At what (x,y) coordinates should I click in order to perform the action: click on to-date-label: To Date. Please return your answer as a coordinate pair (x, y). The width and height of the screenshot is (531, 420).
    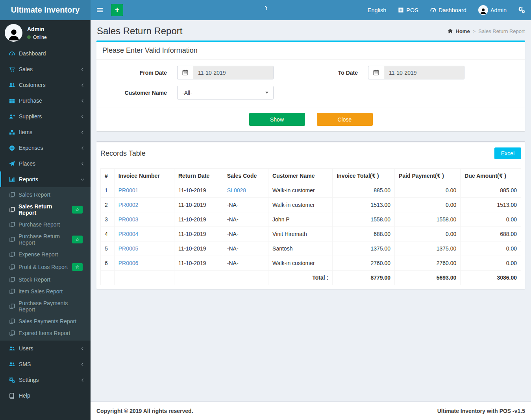
    Looking at the image, I should click on (321, 73).